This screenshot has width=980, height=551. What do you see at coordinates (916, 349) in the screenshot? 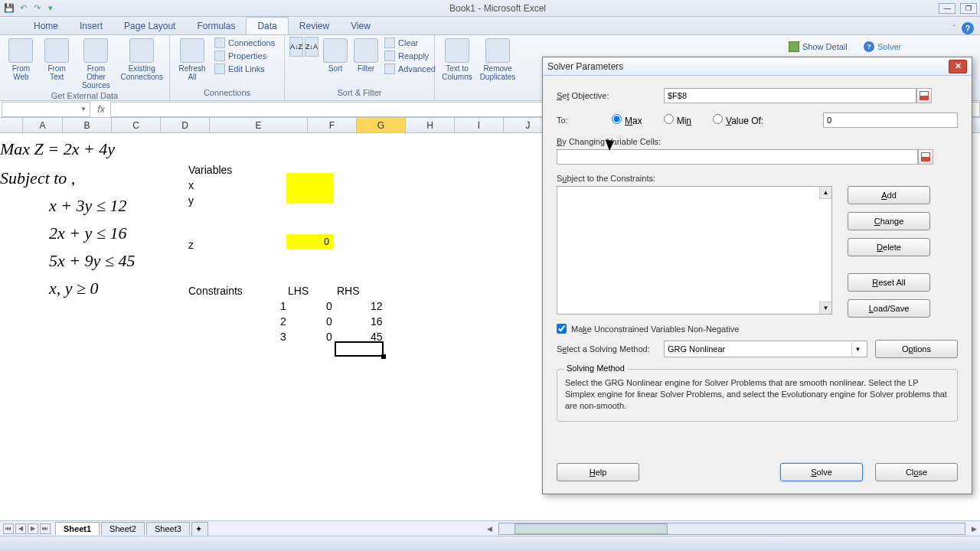
I see `options-button: Options` at bounding box center [916, 349].